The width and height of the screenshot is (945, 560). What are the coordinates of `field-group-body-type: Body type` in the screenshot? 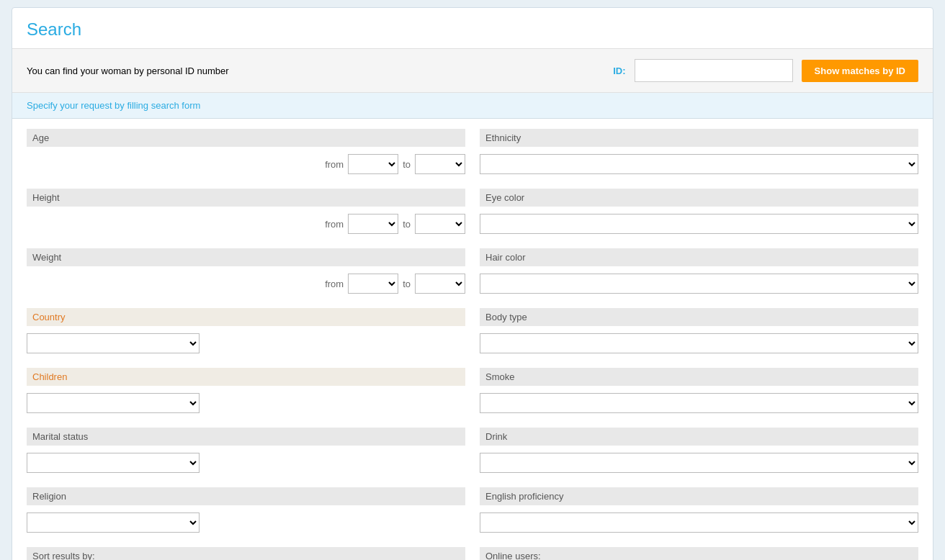 It's located at (699, 333).